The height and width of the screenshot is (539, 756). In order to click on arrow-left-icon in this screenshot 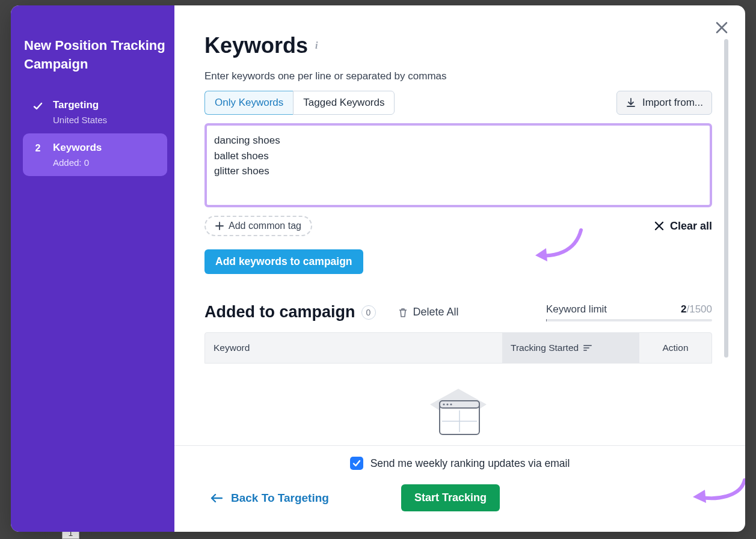, I will do `click(217, 498)`.